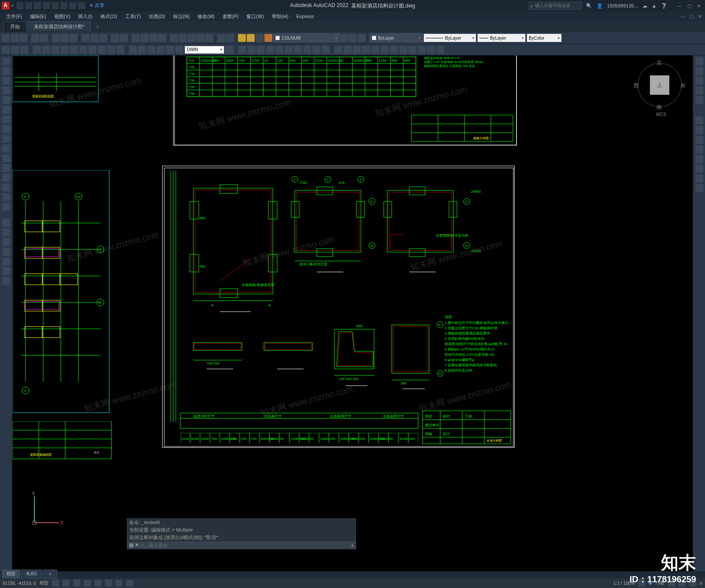 This screenshot has height=588, width=705. I want to click on dl-icon, so click(37, 50).